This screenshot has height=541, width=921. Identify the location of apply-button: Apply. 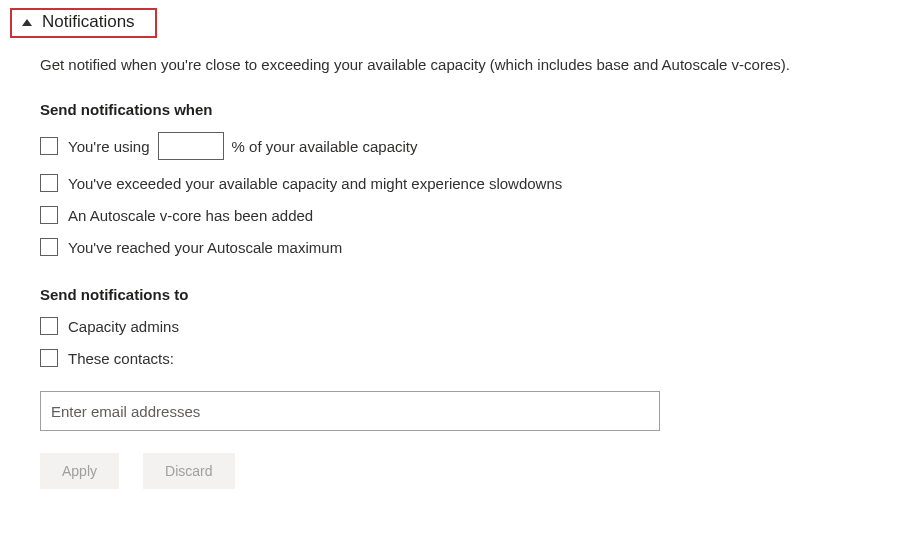
(80, 471).